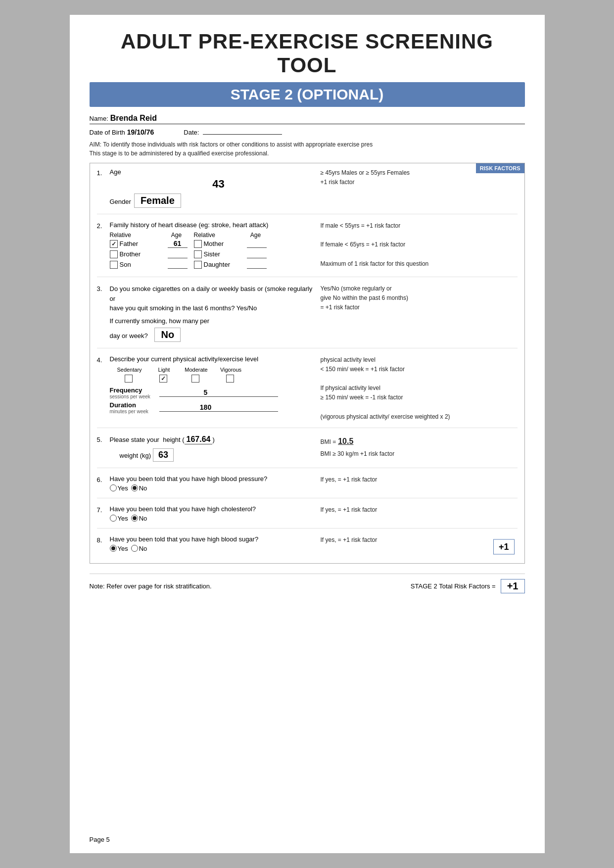  What do you see at coordinates (135, 390) in the screenshot?
I see `q4-freq-label: Frequency` at bounding box center [135, 390].